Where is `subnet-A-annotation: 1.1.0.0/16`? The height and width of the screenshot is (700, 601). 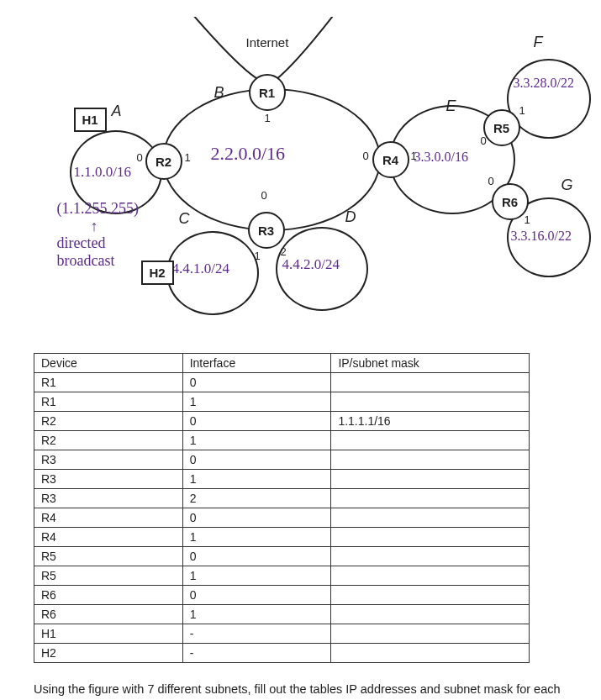
subnet-A-annotation: 1.1.0.0/16 is located at coordinates (103, 172).